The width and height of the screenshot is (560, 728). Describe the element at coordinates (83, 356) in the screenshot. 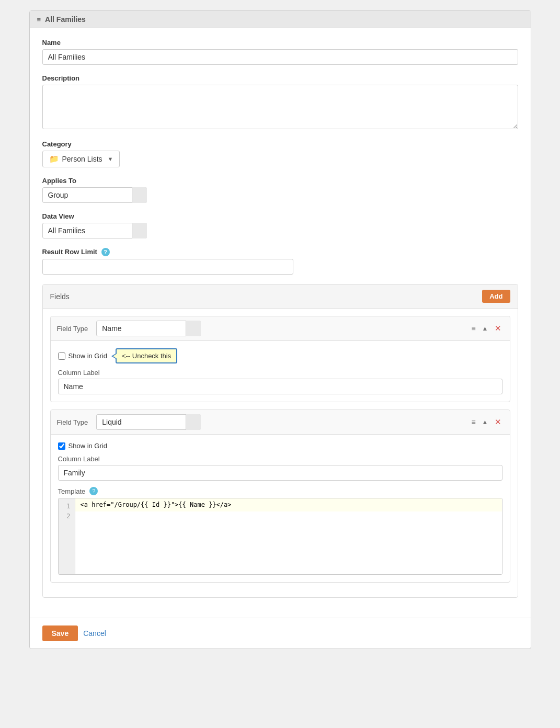

I see `field-1-show-in-grid-label: Show in Grid` at that location.